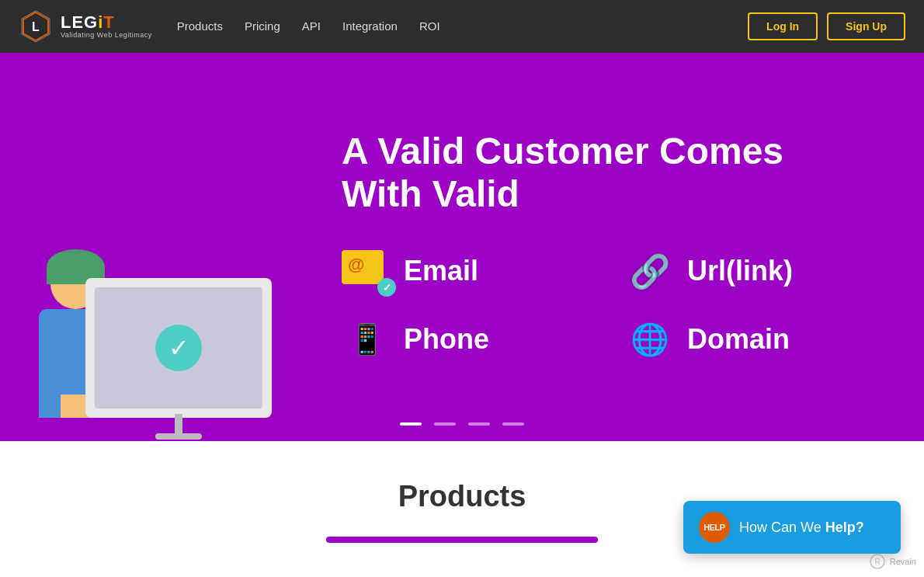  Describe the element at coordinates (714, 527) in the screenshot. I see `help-badge: HELP` at that location.